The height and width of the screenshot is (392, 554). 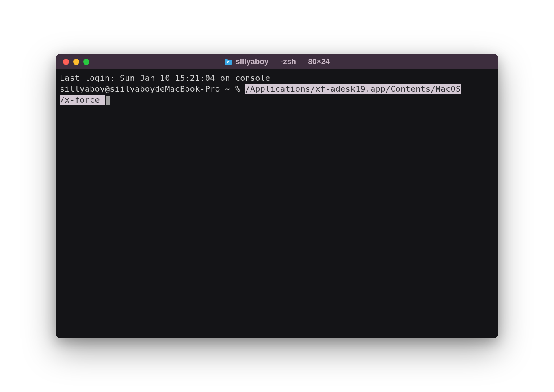 I want to click on window-title-text: sillyaboy — -zsh — 80×24, so click(x=283, y=62).